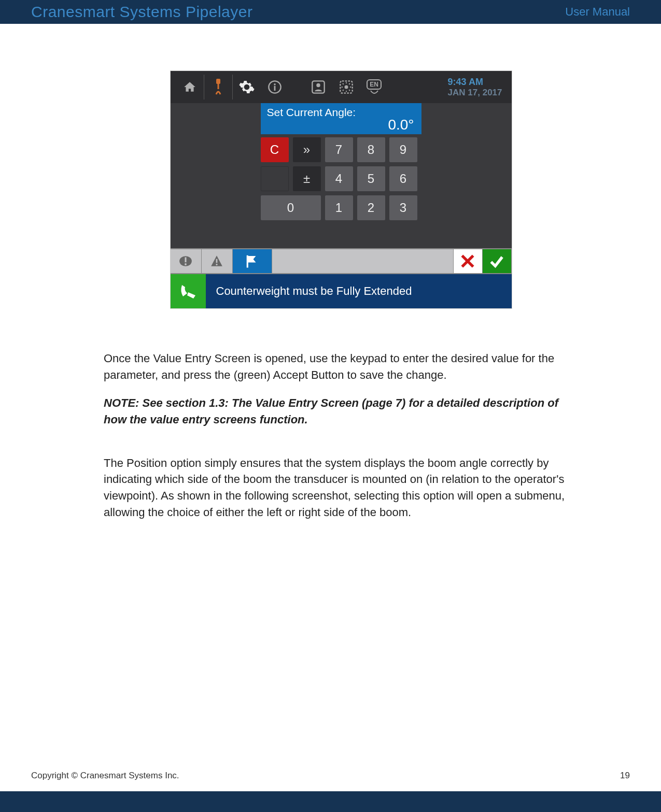  I want to click on key-clear: C, so click(275, 150).